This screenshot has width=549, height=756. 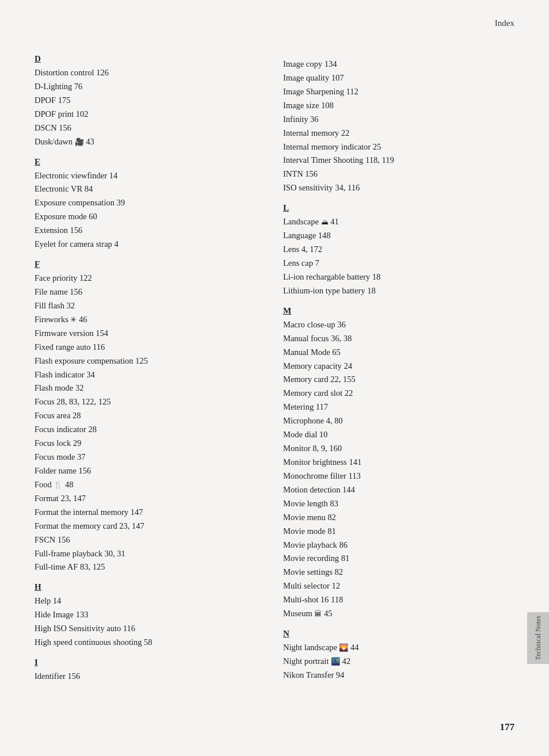 What do you see at coordinates (150, 348) in the screenshot?
I see `entry-fixed-range: Fixed range auto 116` at bounding box center [150, 348].